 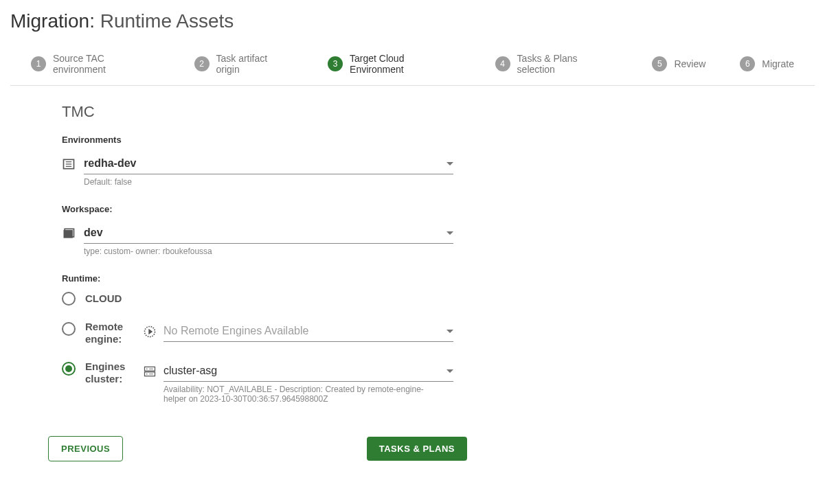 I want to click on environments-value: redha-dev, so click(x=110, y=163).